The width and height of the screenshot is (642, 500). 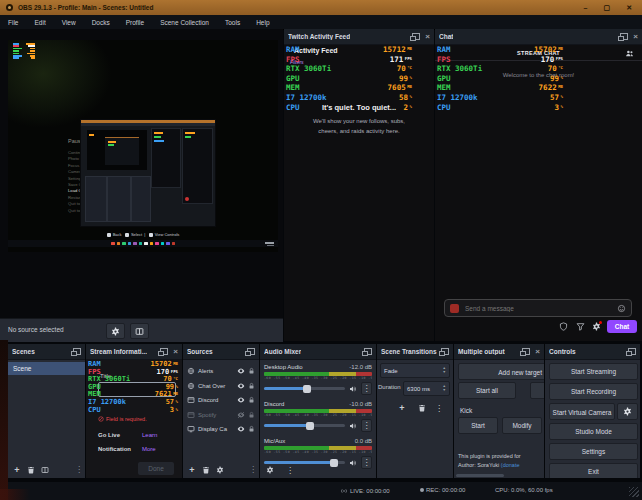 What do you see at coordinates (628, 412) in the screenshot?
I see `virtual-camera-config-button` at bounding box center [628, 412].